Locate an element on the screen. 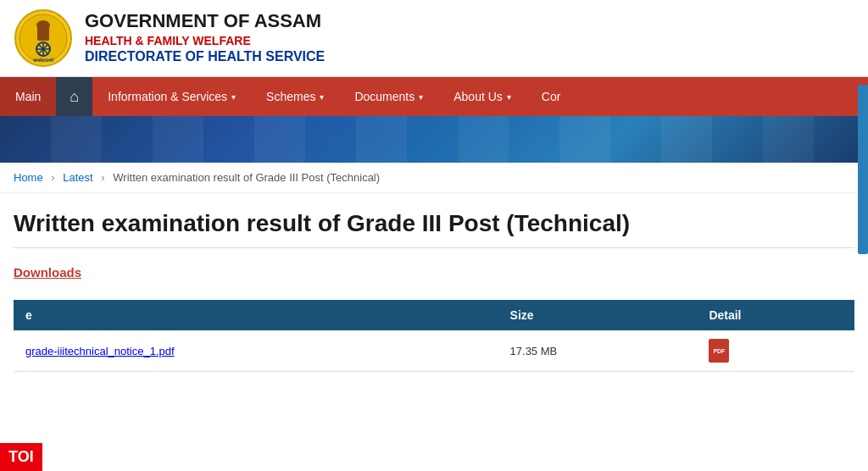 Image resolution: width=868 pixels, height=471 pixels. file-size-cell: 17.35 MB is located at coordinates (598, 351).